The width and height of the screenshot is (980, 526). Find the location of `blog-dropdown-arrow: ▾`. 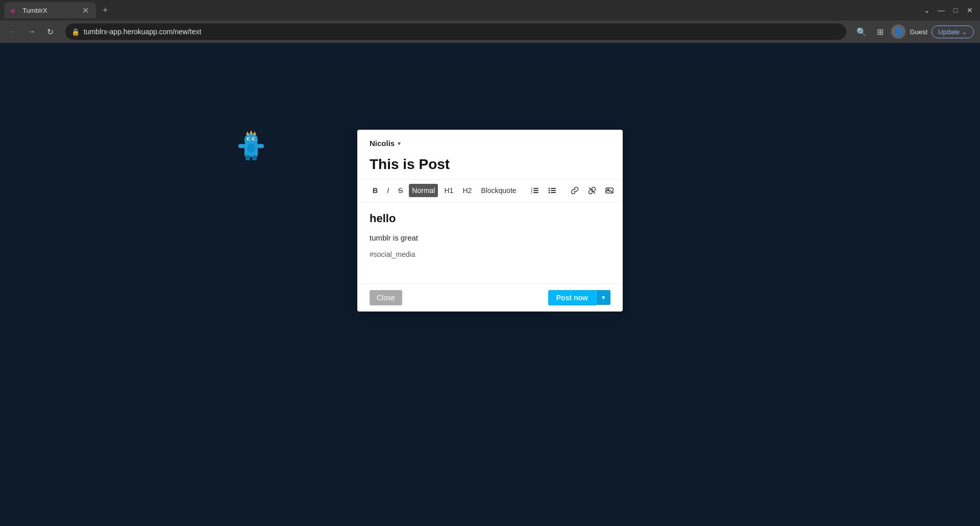

blog-dropdown-arrow: ▾ is located at coordinates (399, 144).